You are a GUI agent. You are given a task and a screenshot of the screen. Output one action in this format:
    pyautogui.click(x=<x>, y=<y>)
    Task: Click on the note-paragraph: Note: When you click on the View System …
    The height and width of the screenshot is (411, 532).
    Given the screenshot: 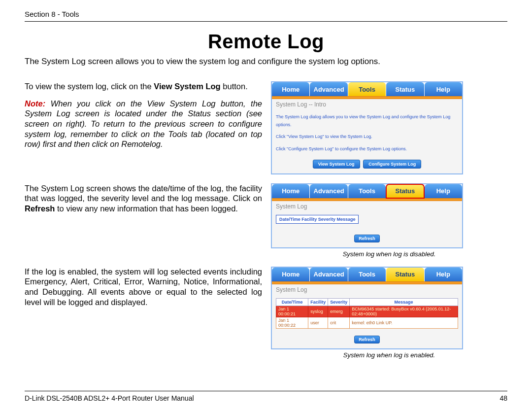 What is the action you would take?
    pyautogui.click(x=143, y=124)
    